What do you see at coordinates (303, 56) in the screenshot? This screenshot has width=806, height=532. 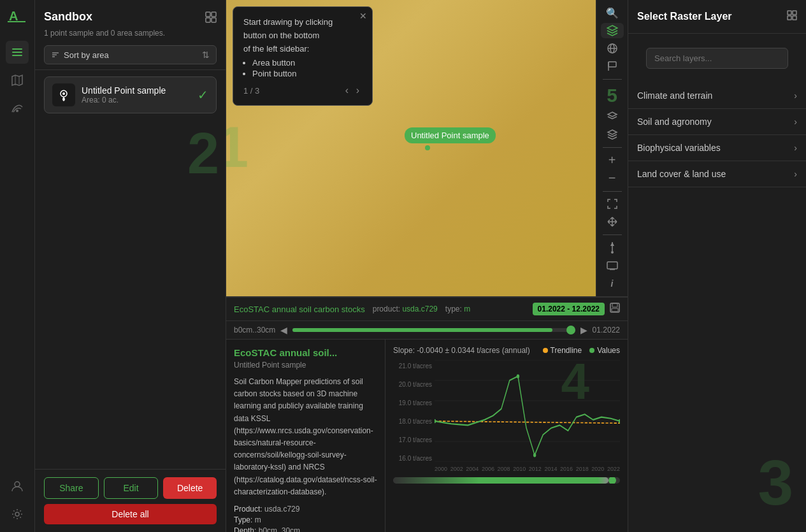 I see `map-tooltip: ✕ Start drawing by clickingbutton on the…` at bounding box center [303, 56].